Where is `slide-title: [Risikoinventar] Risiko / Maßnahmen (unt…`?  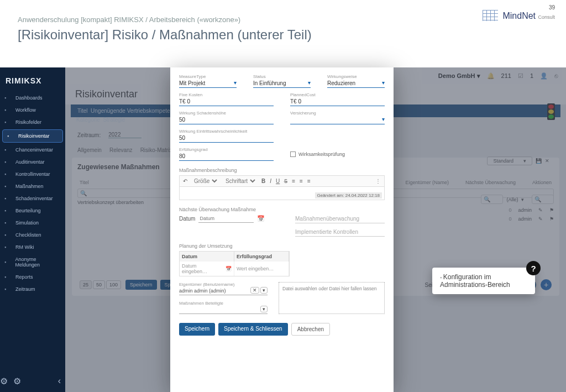 slide-title: [Risikoinventar] Risiko / Maßnahmen (unt… is located at coordinates (283, 35).